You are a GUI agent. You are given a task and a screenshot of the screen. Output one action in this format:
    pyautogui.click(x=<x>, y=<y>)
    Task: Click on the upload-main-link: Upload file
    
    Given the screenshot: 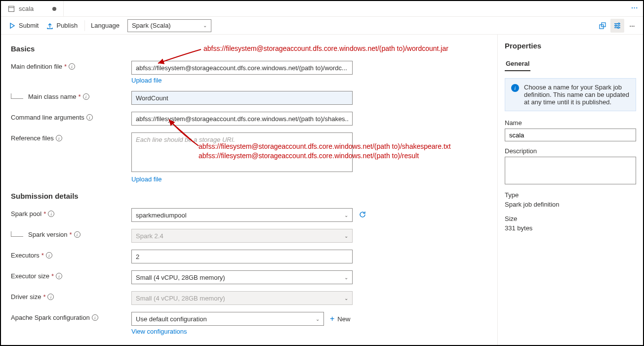 What is the action you would take?
    pyautogui.click(x=242, y=80)
    